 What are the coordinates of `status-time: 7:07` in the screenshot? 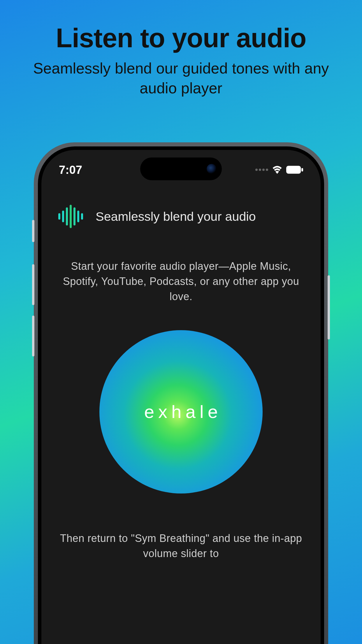 It's located at (71, 170).